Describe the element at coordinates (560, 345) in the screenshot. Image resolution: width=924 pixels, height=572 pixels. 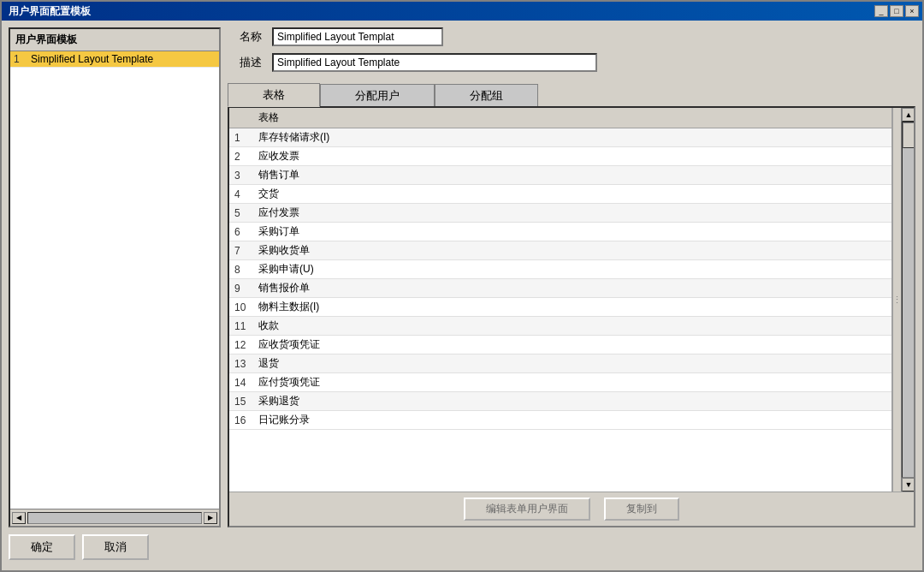
I see `table-row: 12 应收货项凭证` at that location.